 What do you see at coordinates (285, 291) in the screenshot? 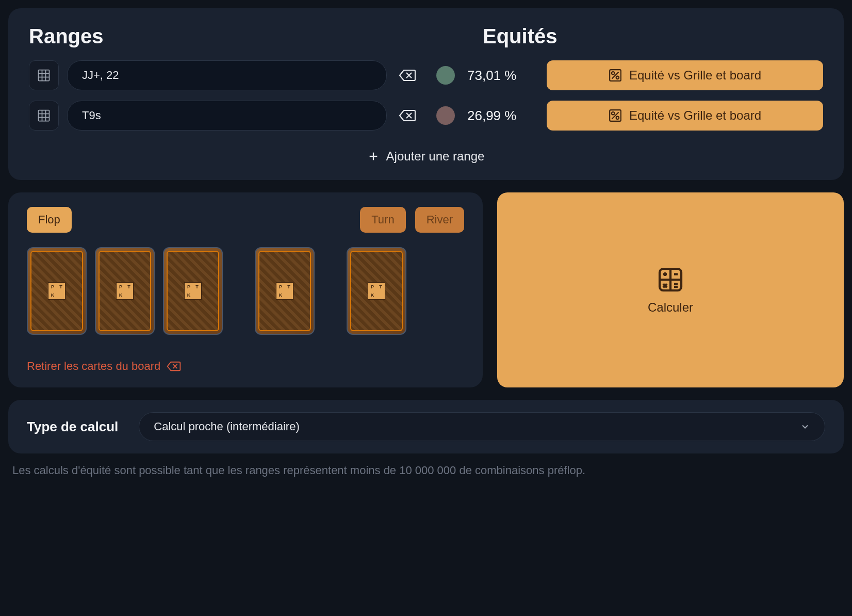
I see `turn-card: PTK` at bounding box center [285, 291].